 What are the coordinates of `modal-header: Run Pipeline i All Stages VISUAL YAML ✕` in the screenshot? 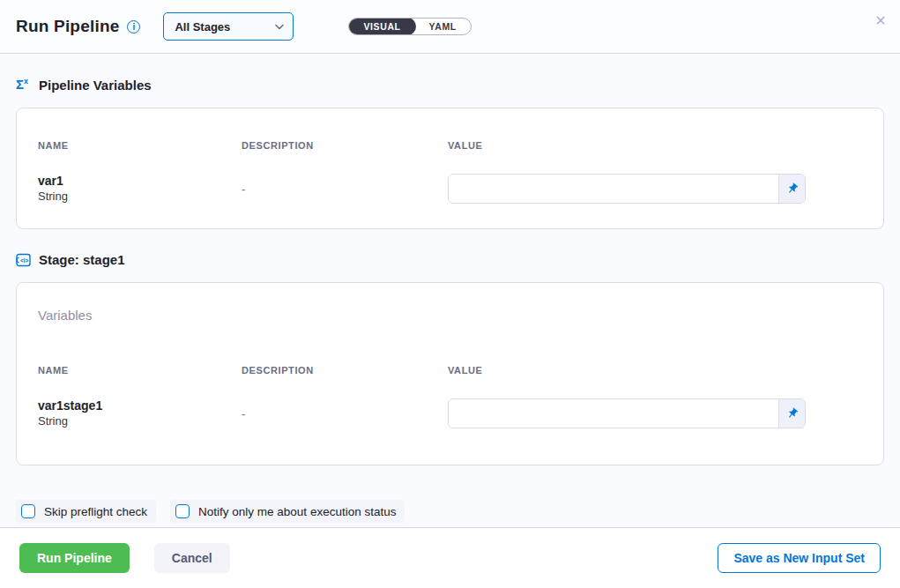 It's located at (450, 26).